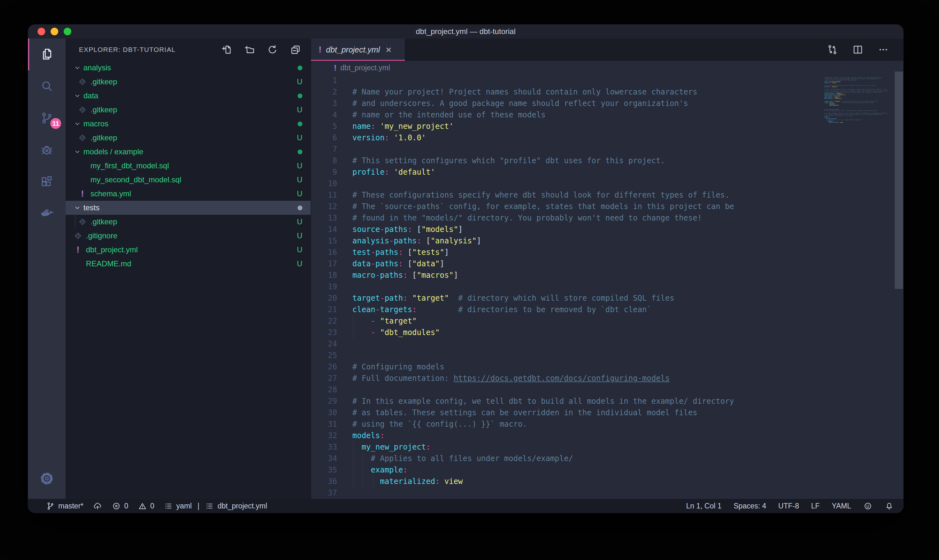 The image size is (939, 560). Describe the element at coordinates (295, 50) in the screenshot. I see `collapse-all-icon` at that location.